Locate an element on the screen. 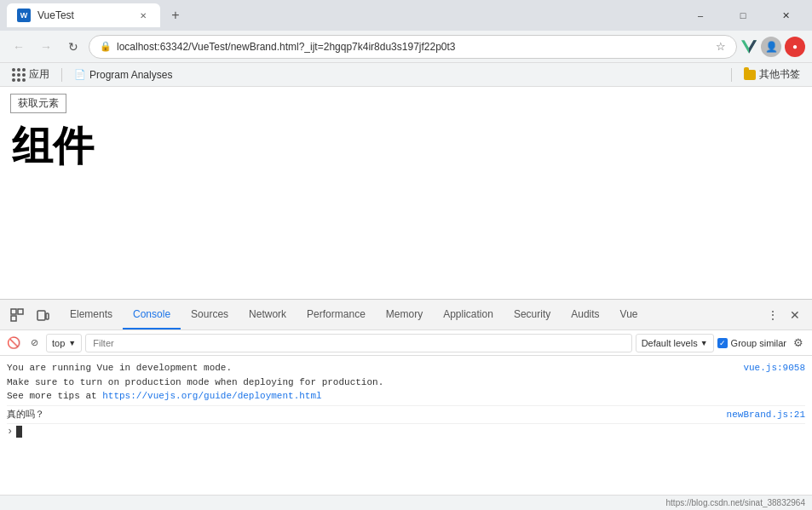  refresh-button: ↻ is located at coordinates (73, 47).